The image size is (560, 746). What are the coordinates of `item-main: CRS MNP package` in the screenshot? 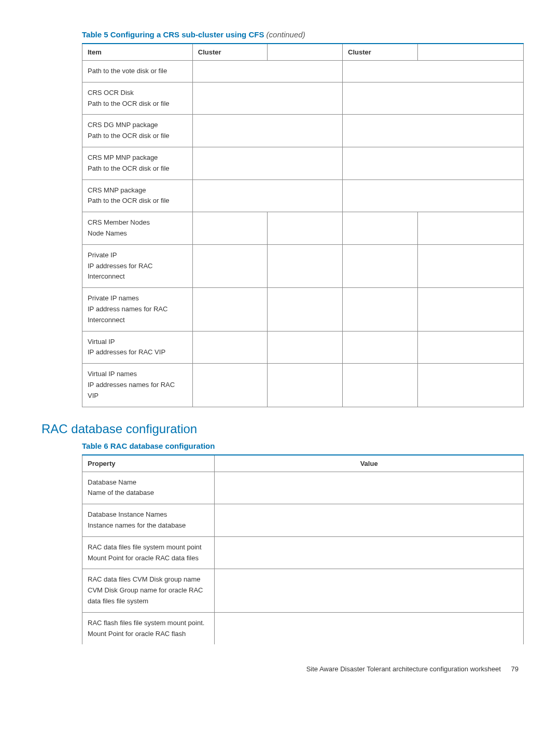 It's located at (137, 191).